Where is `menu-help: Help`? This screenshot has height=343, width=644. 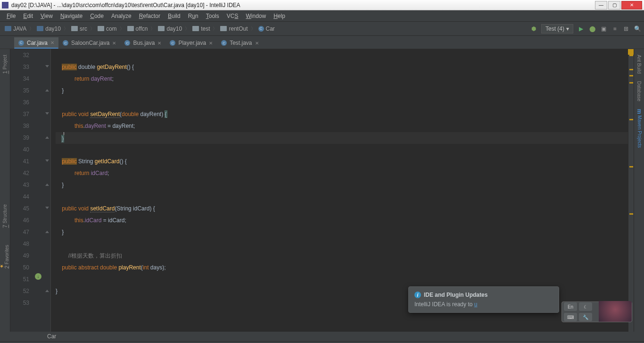 menu-help: Help is located at coordinates (279, 16).